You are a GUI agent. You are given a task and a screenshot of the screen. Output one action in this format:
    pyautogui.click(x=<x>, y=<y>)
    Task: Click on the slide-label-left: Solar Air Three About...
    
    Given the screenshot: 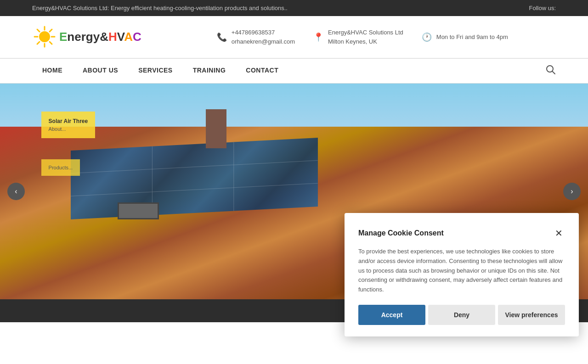 What is the action you would take?
    pyautogui.click(x=68, y=125)
    